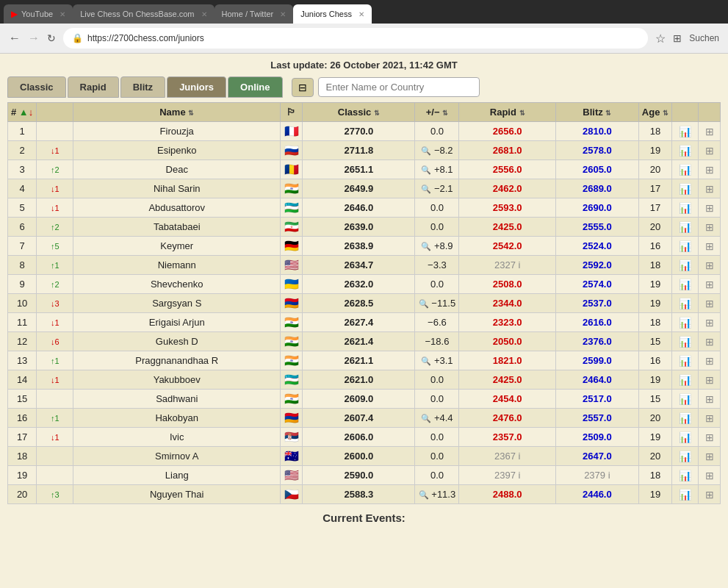 This screenshot has width=728, height=588. Describe the element at coordinates (358, 246) in the screenshot. I see `cell-classic: 2638.9` at that location.